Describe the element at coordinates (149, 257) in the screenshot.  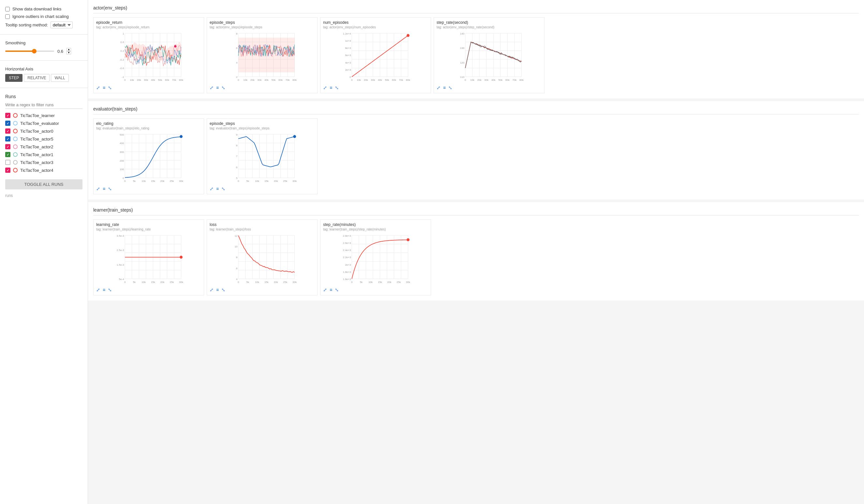
I see `chart-card: learning_ratetag: learner(train_steps)/l…` at that location.